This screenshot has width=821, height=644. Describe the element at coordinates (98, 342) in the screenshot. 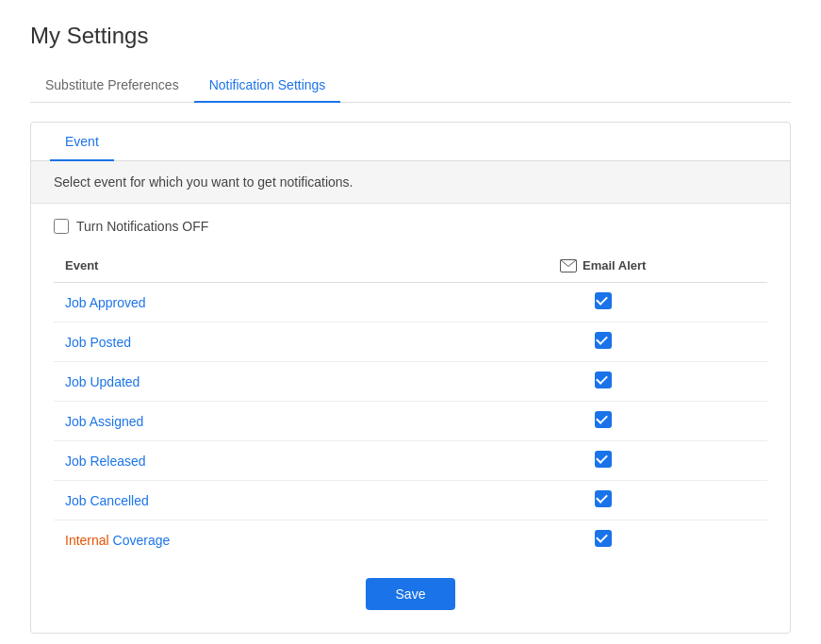

I see `event-name: Job Posted` at that location.